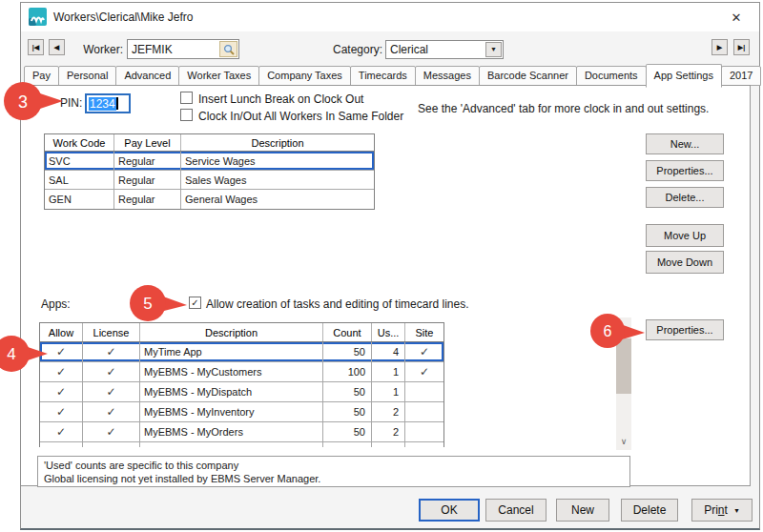 The height and width of the screenshot is (532, 763). What do you see at coordinates (117, 103) in the screenshot?
I see `text-caret` at bounding box center [117, 103].